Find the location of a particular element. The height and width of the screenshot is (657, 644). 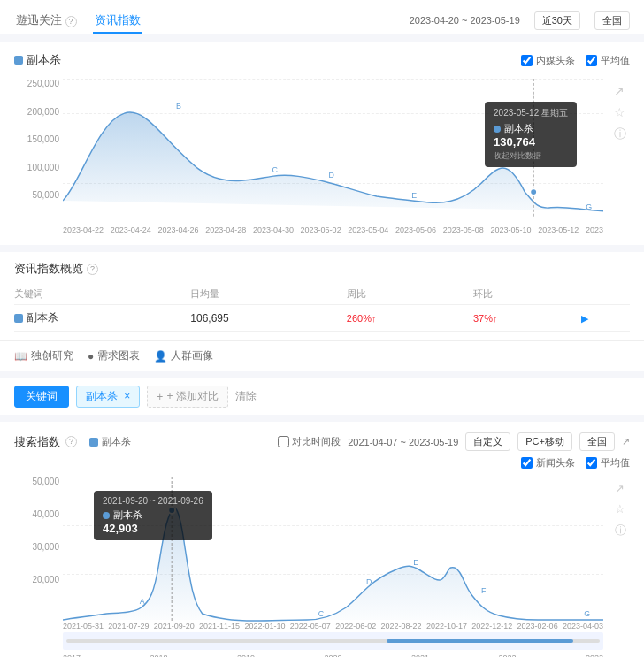

stats-section: 资讯指数概览 ? 关键词 日均量 周比 环比 副本杀 106,695 is located at coordinates (322, 296).